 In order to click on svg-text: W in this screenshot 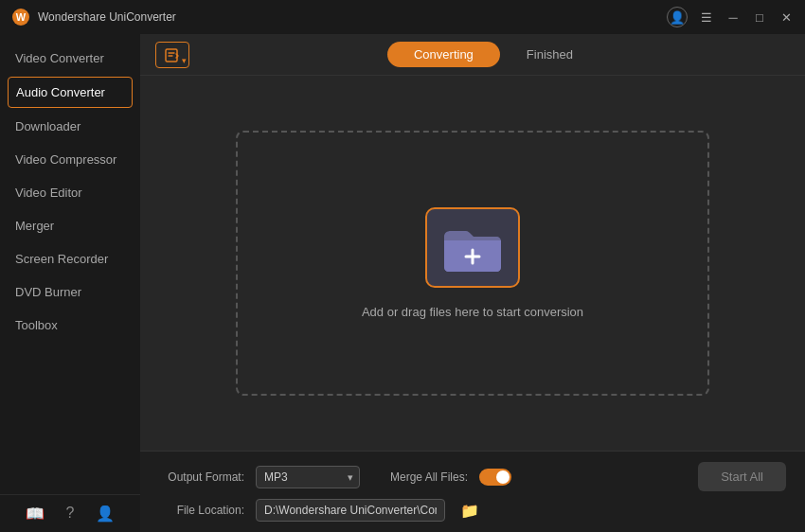, I will do `click(21, 17)`.